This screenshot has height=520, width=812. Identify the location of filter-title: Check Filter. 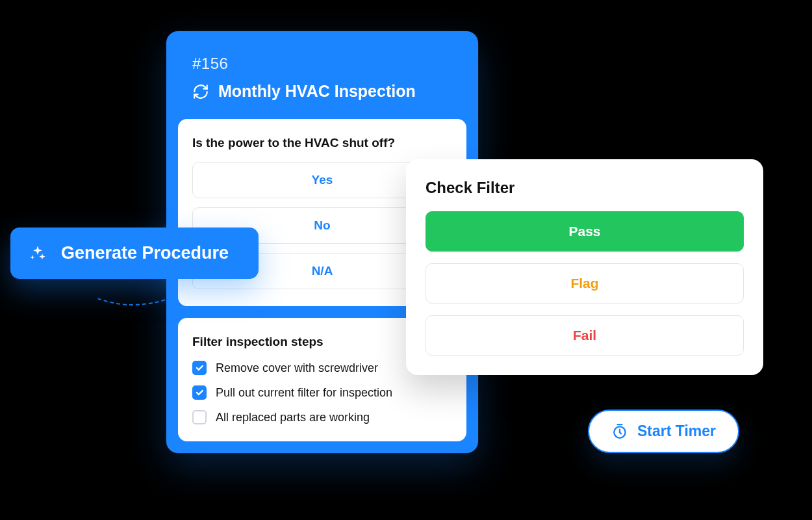
(585, 188).